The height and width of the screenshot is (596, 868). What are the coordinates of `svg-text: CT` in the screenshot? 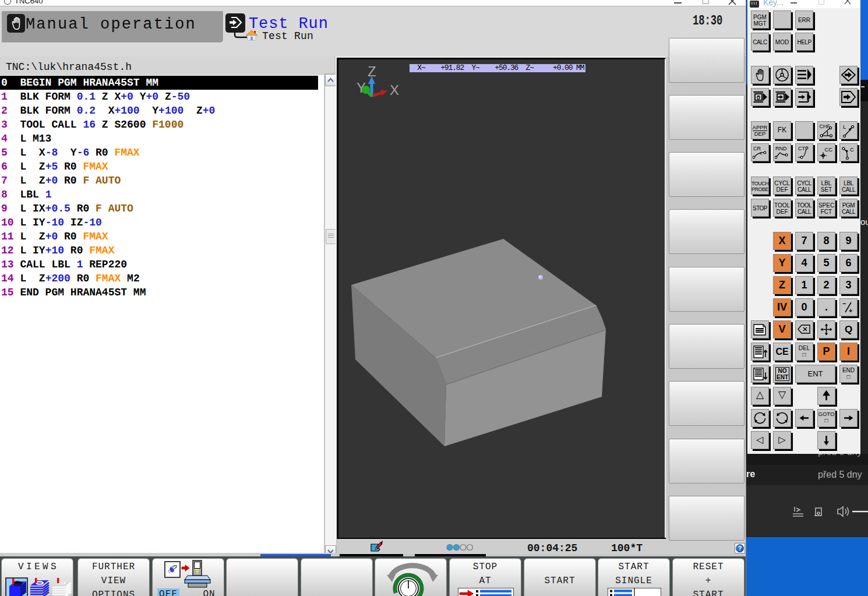 It's located at (802, 149).